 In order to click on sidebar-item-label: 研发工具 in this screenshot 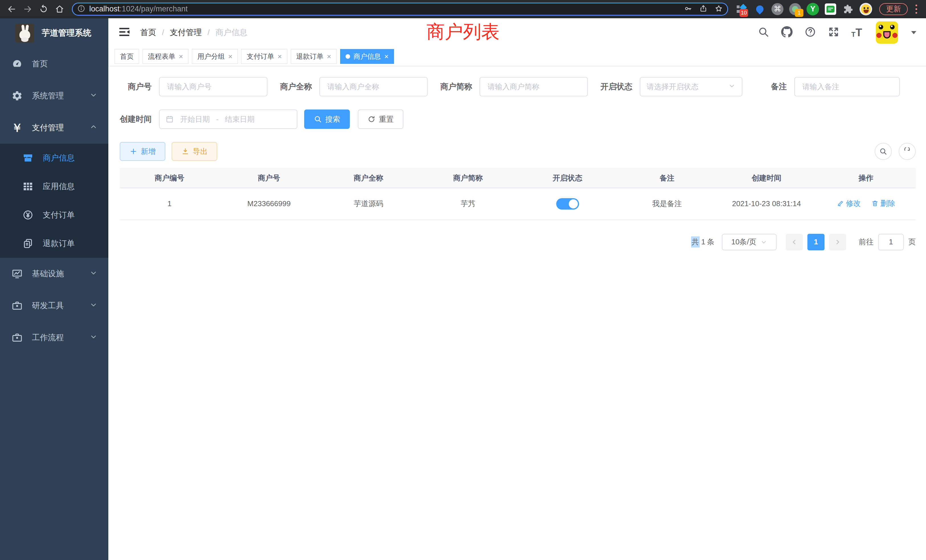, I will do `click(48, 306)`.